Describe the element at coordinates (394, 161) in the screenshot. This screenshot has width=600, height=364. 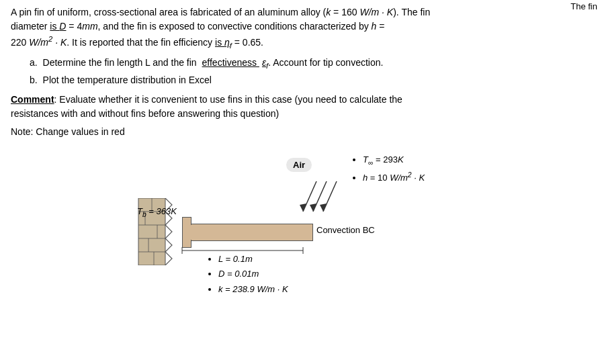
I see `info-temp: T∞ = 293K` at that location.